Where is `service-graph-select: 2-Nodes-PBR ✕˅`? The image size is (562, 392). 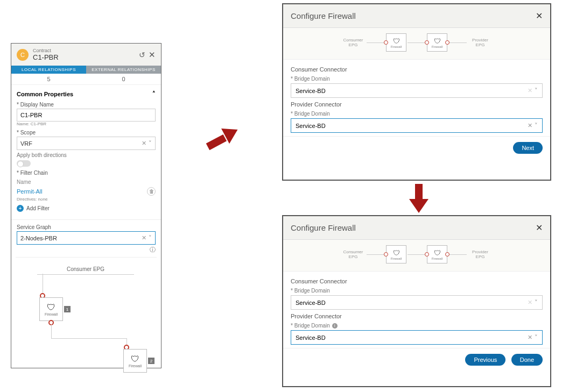
service-graph-select: 2-Nodes-PBR ✕˅ is located at coordinates (86, 238).